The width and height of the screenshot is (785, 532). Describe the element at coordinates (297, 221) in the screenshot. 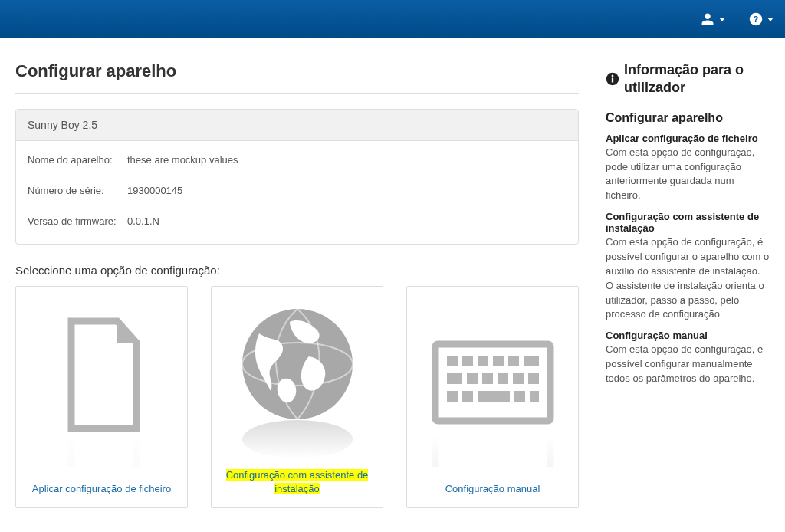

I see `device-row: Versão de firmware: 0.0.1.N` at that location.